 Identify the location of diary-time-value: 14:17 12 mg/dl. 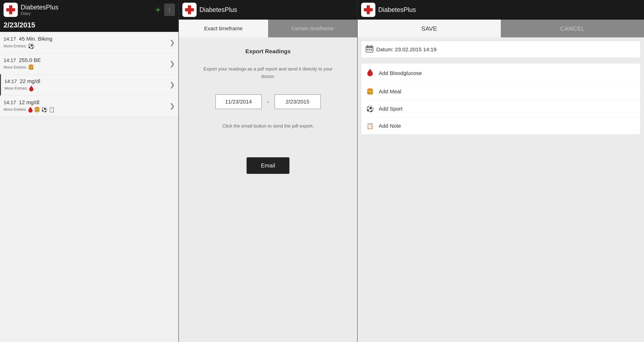
(86, 102).